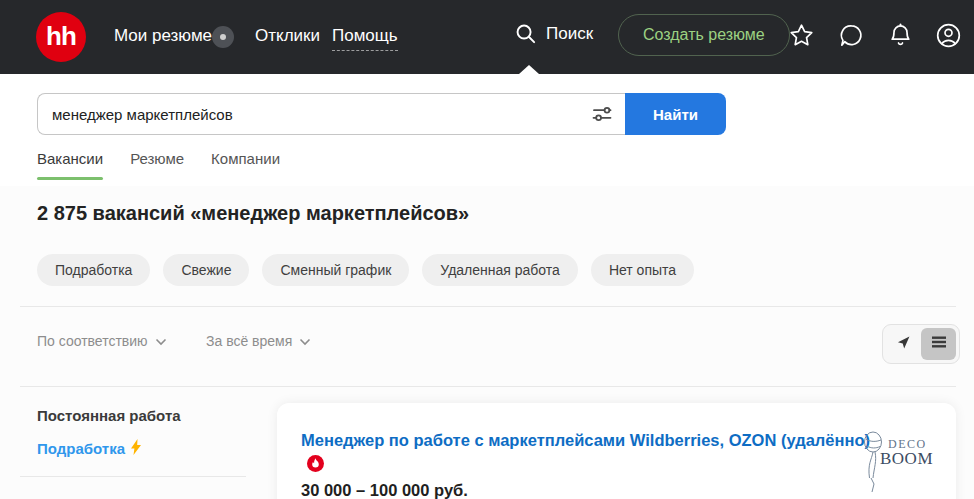 This screenshot has height=499, width=974. I want to click on company-logo-text-bottom: BOOM, so click(906, 459).